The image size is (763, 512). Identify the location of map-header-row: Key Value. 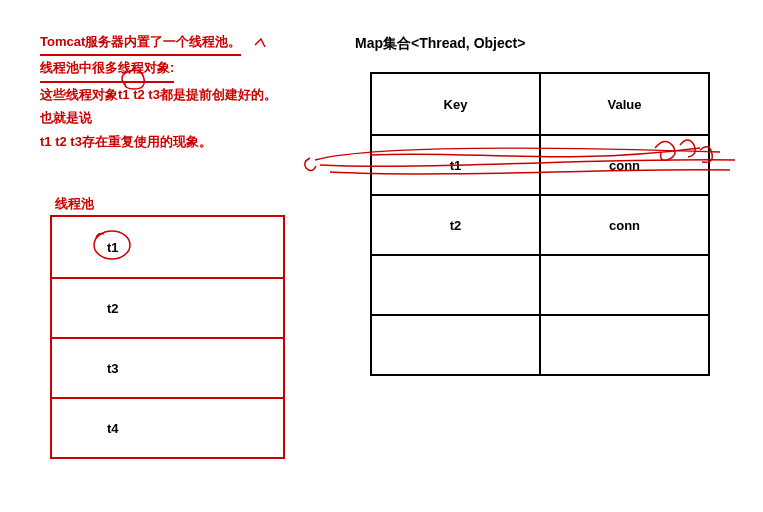
(540, 104).